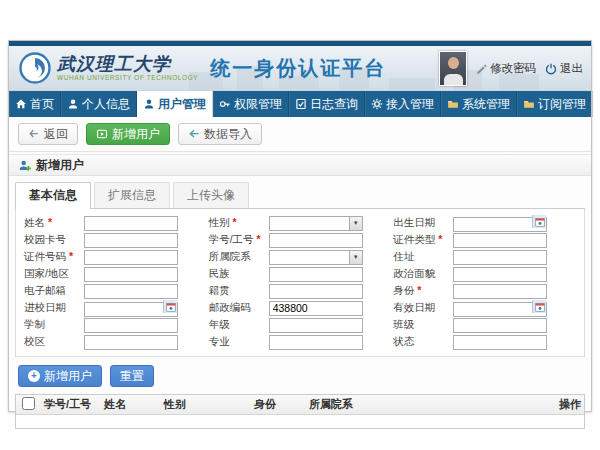 This screenshot has height=450, width=600. I want to click on user-photo, so click(453, 68).